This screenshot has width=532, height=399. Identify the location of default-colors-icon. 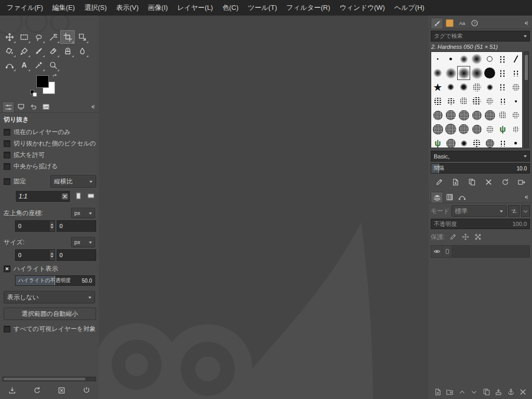
(34, 94).